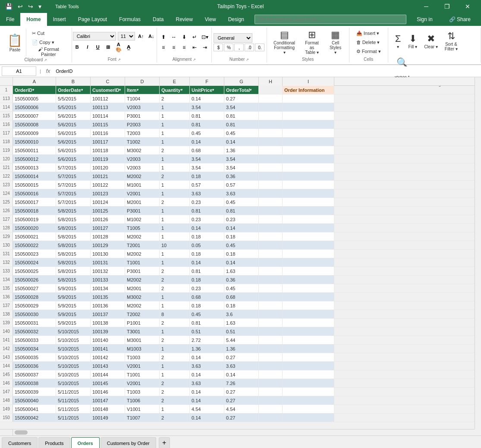 The height and width of the screenshot is (448, 481). Describe the element at coordinates (94, 36) in the screenshot. I see `font-family-select: Calibri` at that location.